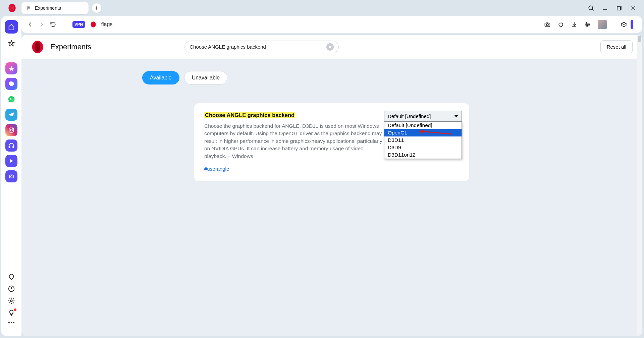 This screenshot has width=644, height=338. I want to click on scrollbar-thumb, so click(640, 39).